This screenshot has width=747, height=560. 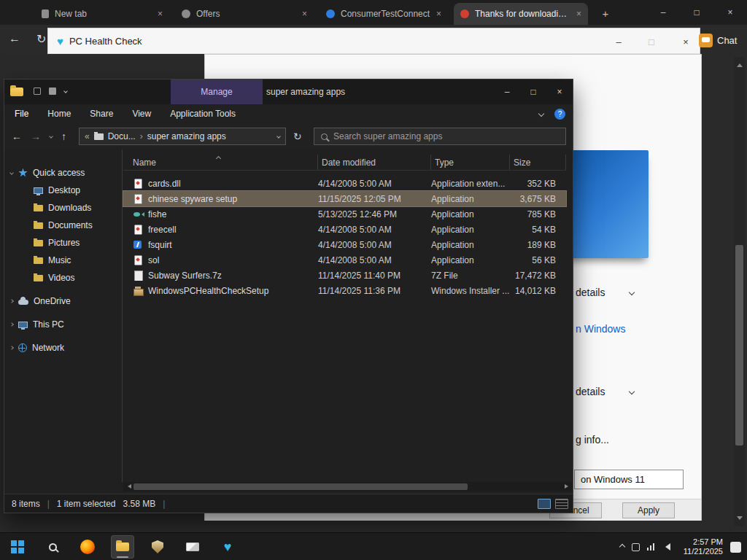 I want to click on column-header-date-modified: Date modified, so click(x=375, y=162).